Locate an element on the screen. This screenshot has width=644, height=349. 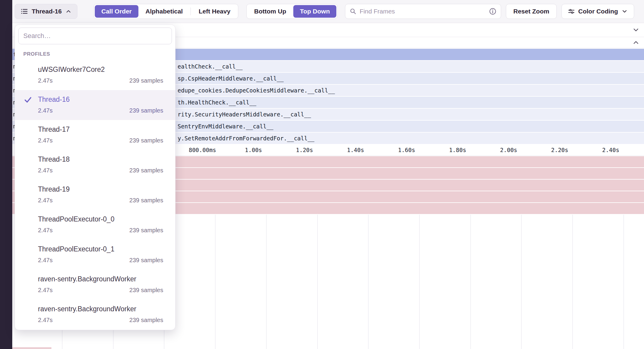
profiles-search-input is located at coordinates (95, 36).